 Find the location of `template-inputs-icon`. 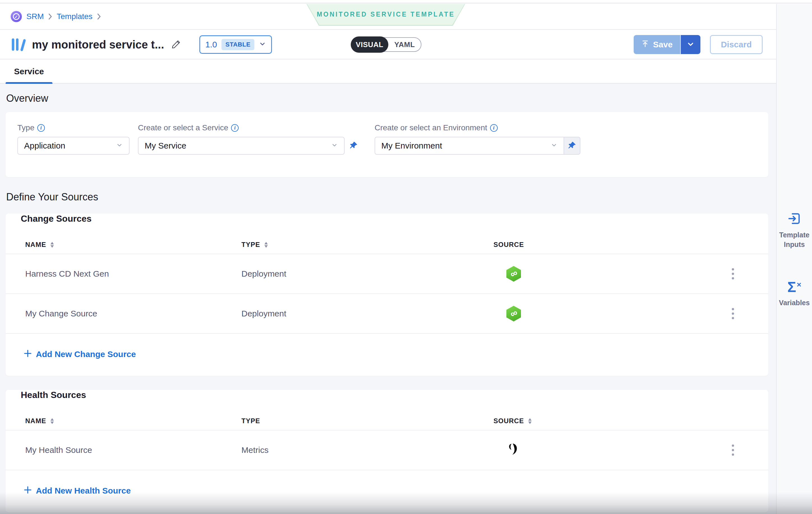

template-inputs-icon is located at coordinates (794, 219).